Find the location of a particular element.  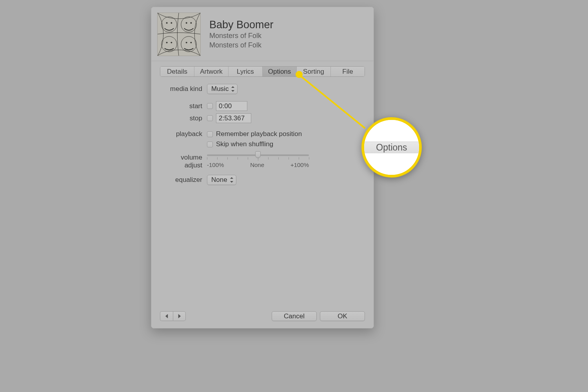

cancel-button: Cancel is located at coordinates (294, 316).